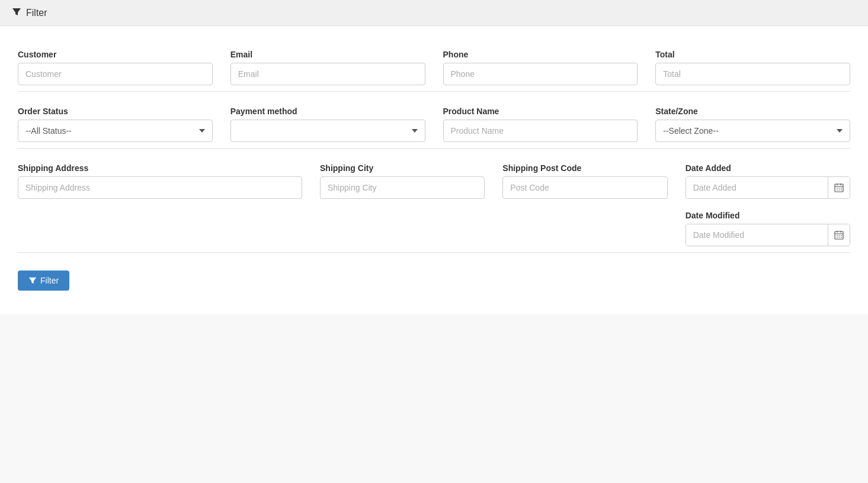 Image resolution: width=868 pixels, height=483 pixels. What do you see at coordinates (17, 13) in the screenshot?
I see `filter-icon` at bounding box center [17, 13].